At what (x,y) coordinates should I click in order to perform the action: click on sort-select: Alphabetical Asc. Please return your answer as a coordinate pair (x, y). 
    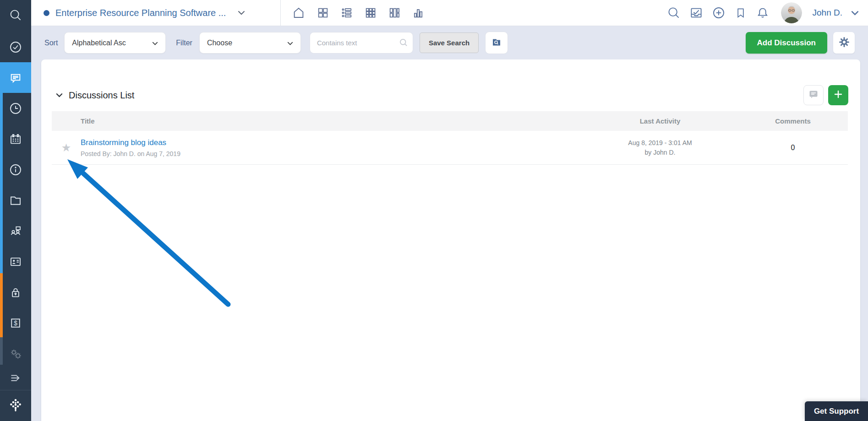
    Looking at the image, I should click on (115, 43).